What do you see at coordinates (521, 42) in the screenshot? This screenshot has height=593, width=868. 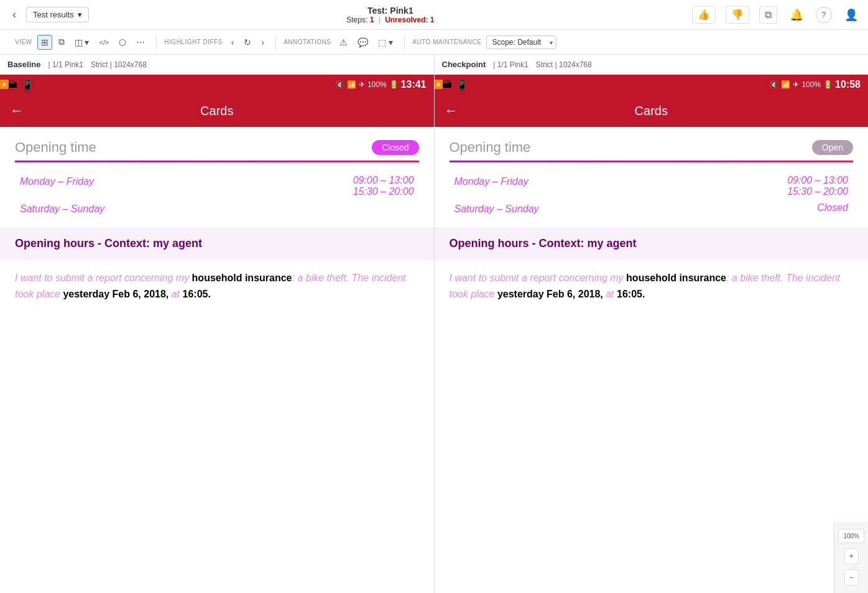 I see `scope-select: Scope: Default Scope: Global Scope: Loca…` at bounding box center [521, 42].